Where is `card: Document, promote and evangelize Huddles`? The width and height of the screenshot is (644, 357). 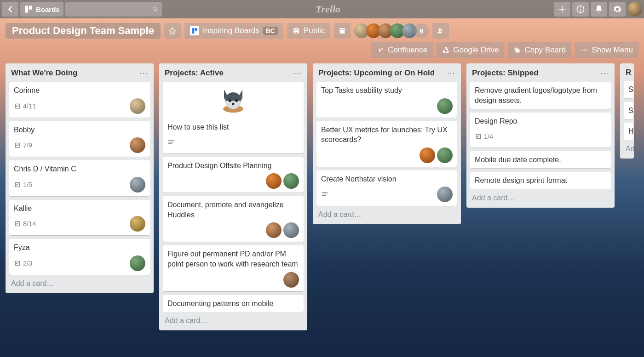 card: Document, promote and evangelize Huddles is located at coordinates (233, 219).